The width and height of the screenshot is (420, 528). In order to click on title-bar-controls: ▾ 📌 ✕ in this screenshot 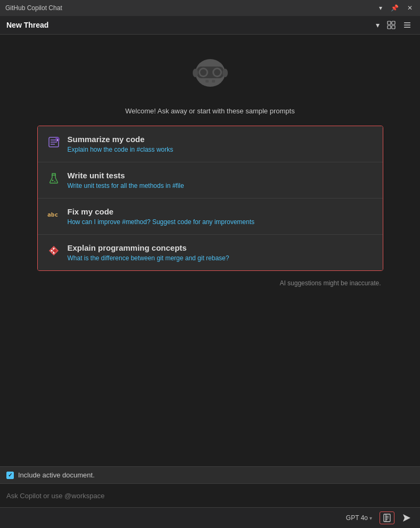, I will do `click(396, 8)`.